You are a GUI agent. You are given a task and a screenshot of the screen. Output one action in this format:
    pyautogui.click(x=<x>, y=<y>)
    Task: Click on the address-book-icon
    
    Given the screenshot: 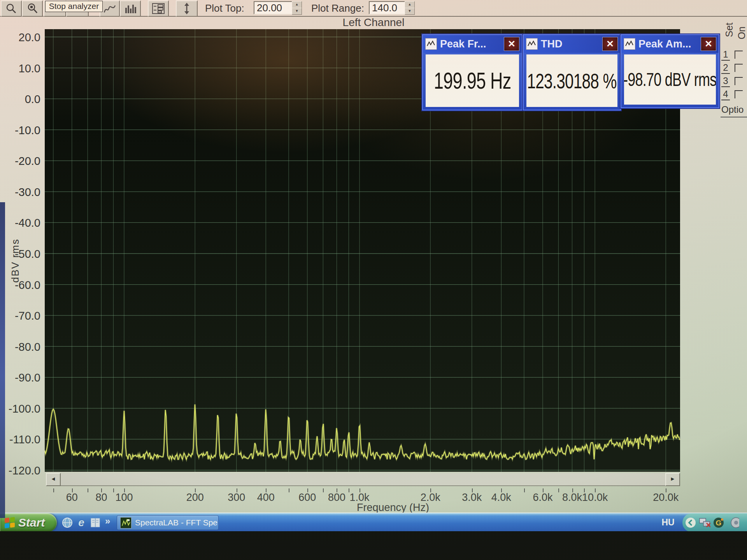 What is the action you would take?
    pyautogui.click(x=95, y=523)
    